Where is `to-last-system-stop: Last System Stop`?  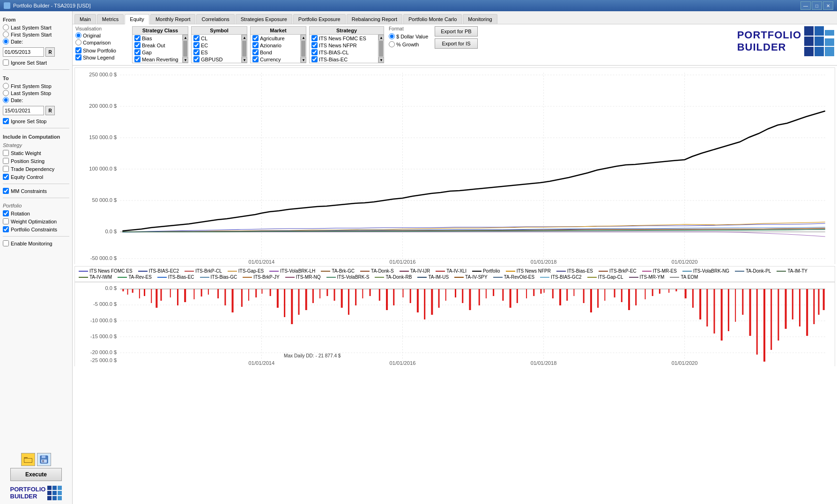
to-last-system-stop: Last System Stop is located at coordinates (36, 93).